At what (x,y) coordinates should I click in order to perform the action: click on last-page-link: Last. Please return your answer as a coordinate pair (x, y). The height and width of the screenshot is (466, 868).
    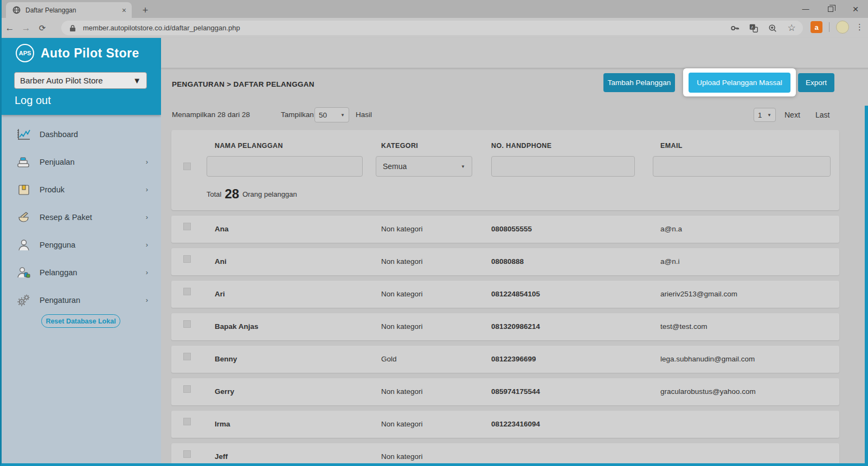
    Looking at the image, I should click on (822, 115).